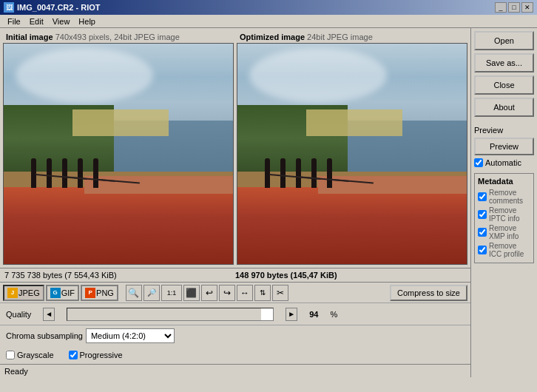 The width and height of the screenshot is (537, 392). Describe the element at coordinates (134, 293) in the screenshot. I see `zoom-in-button: 🔍` at that location.